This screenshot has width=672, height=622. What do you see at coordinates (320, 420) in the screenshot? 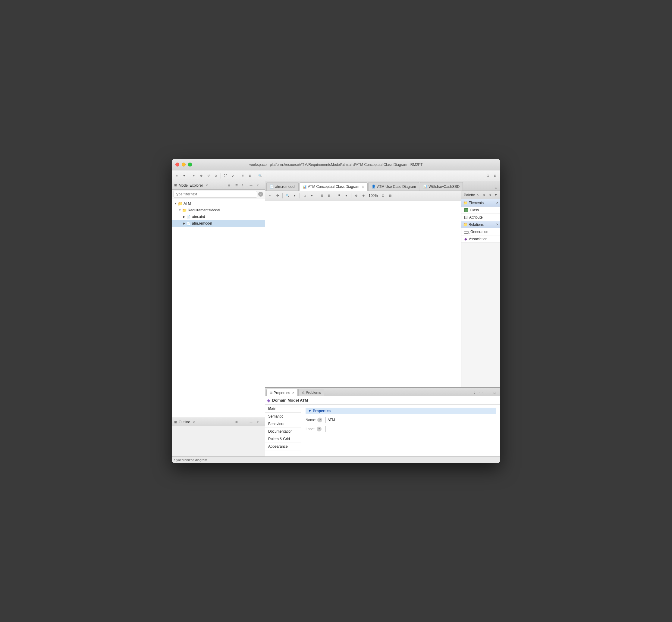
I see `prop-name-help: ?` at bounding box center [320, 420].